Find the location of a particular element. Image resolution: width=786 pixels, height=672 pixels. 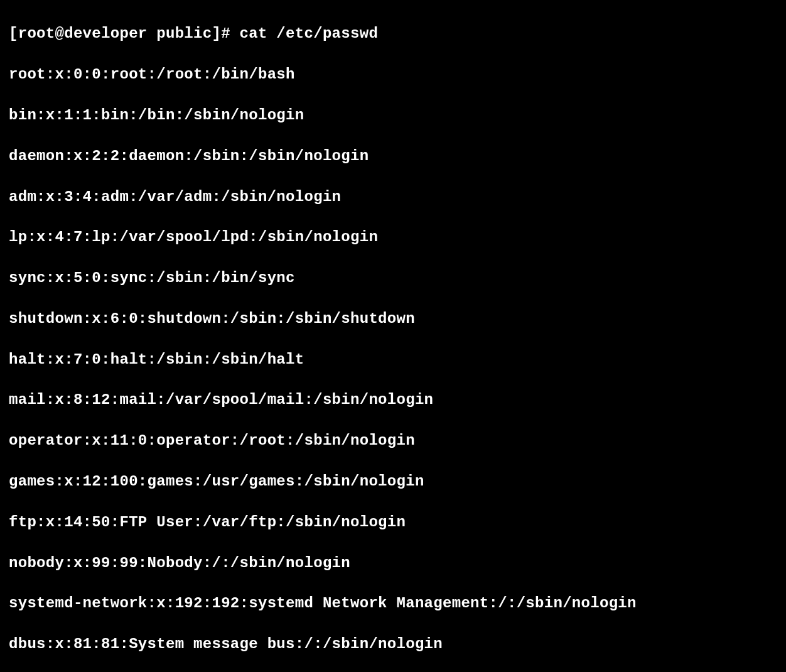

command-line: [root@developer public]# cat /etc/passwd is located at coordinates (393, 34).